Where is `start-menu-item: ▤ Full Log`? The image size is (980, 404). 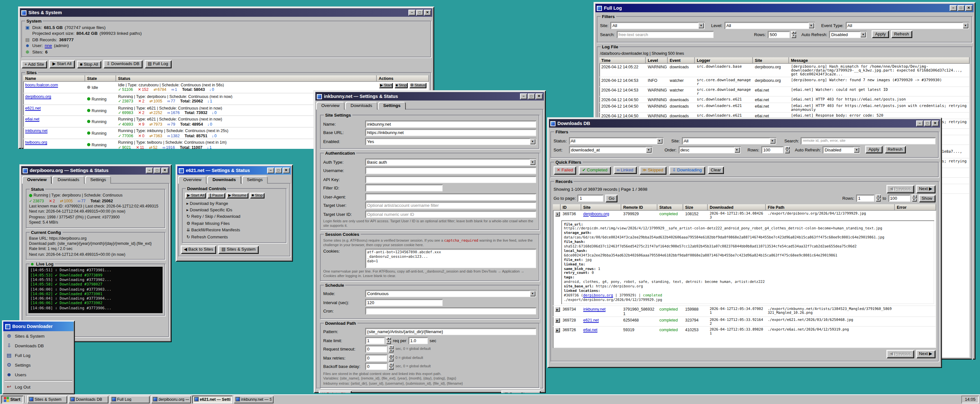
start-menu-item: ▤ Full Log is located at coordinates (38, 355).